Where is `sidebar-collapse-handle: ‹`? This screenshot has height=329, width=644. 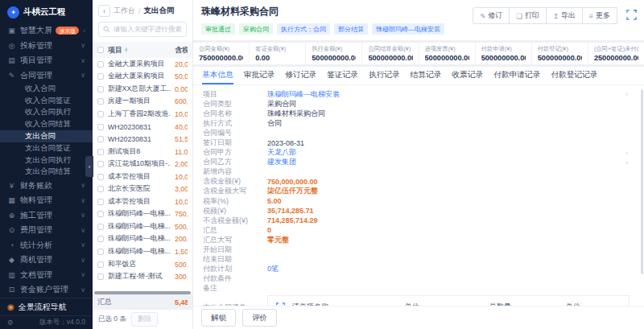 sidebar-collapse-handle: ‹ is located at coordinates (89, 167).